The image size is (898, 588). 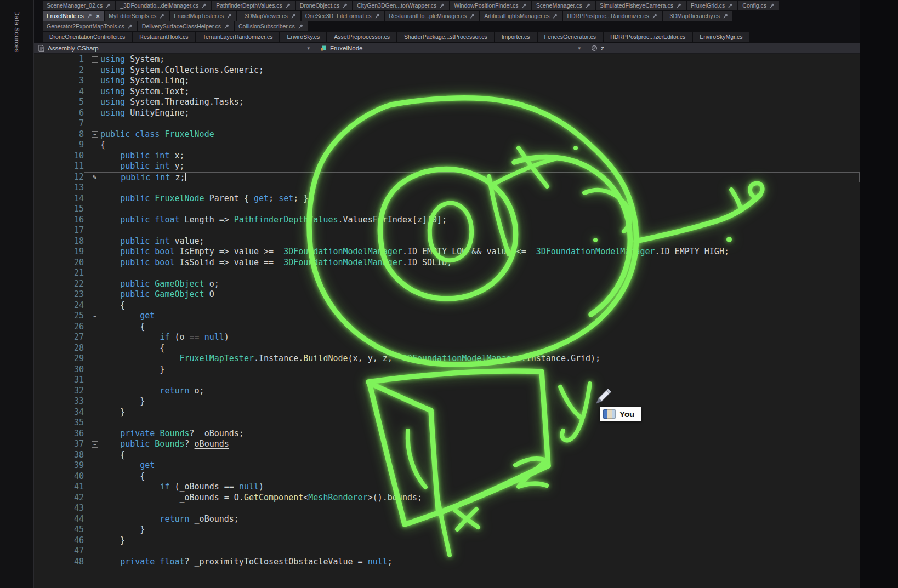 What do you see at coordinates (480, 199) in the screenshot?
I see `code-text: public FruxelNode Parent { get; set; }` at bounding box center [480, 199].